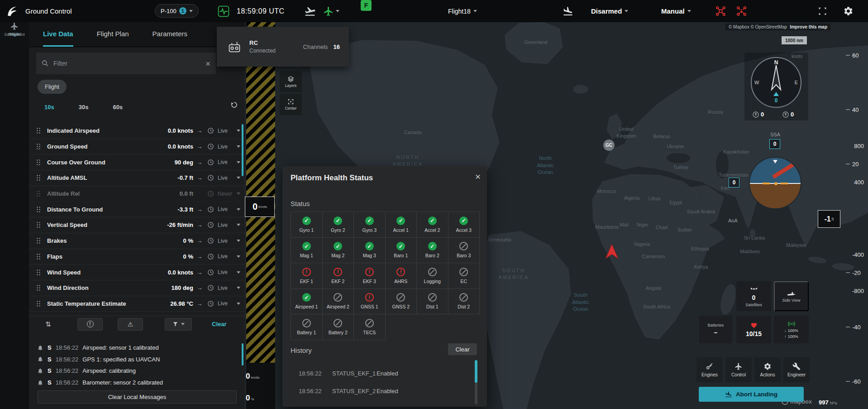  I want to click on filter-menu-button, so click(178, 324).